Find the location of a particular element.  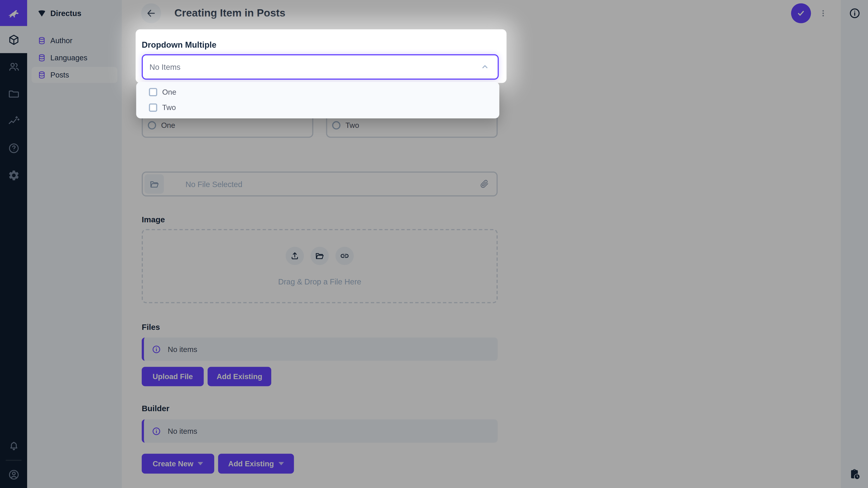

dropdown-option-two: Two is located at coordinates (318, 107).